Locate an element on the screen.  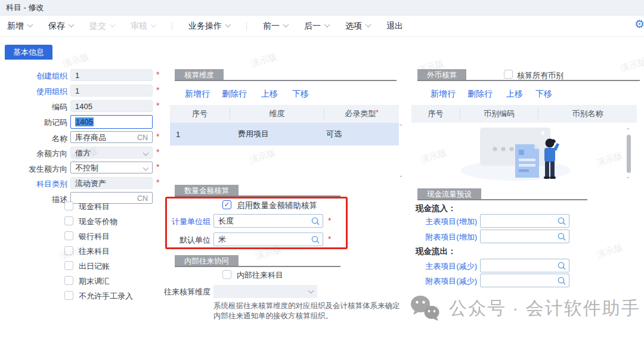
toolbar-separator is located at coordinates (247, 26).